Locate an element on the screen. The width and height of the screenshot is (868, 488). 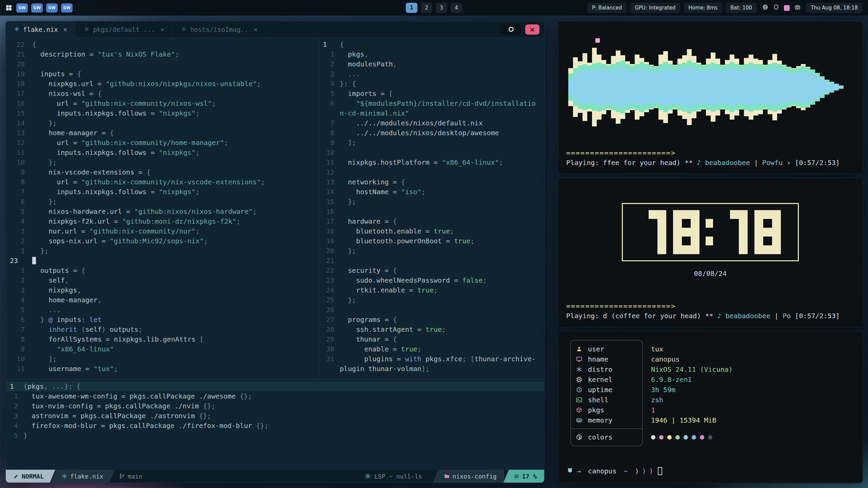
code-line: 1{pkgs, ...}: { is located at coordinates (275, 386).